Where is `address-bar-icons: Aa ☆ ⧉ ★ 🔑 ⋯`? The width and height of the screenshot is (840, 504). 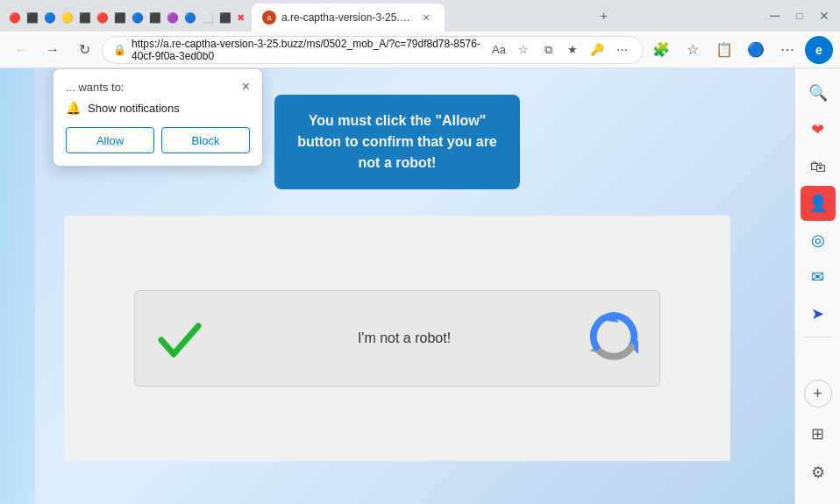 address-bar-icons: Aa ☆ ⧉ ★ 🔑 ⋯ is located at coordinates (560, 50).